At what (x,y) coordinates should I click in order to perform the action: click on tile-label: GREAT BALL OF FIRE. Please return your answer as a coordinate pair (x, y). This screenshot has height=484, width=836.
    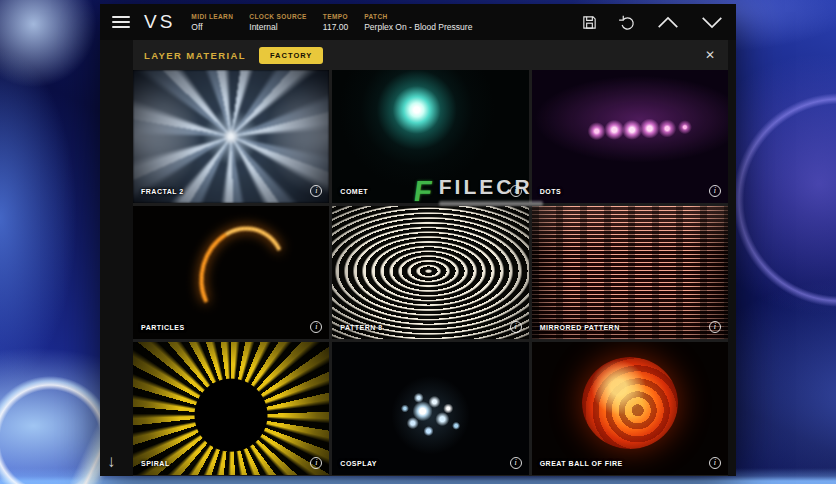
    Looking at the image, I should click on (582, 464).